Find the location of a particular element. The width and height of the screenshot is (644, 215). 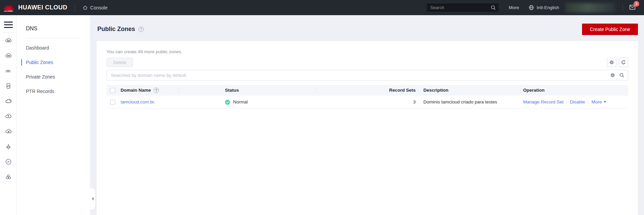

console-link: Console is located at coordinates (95, 8).